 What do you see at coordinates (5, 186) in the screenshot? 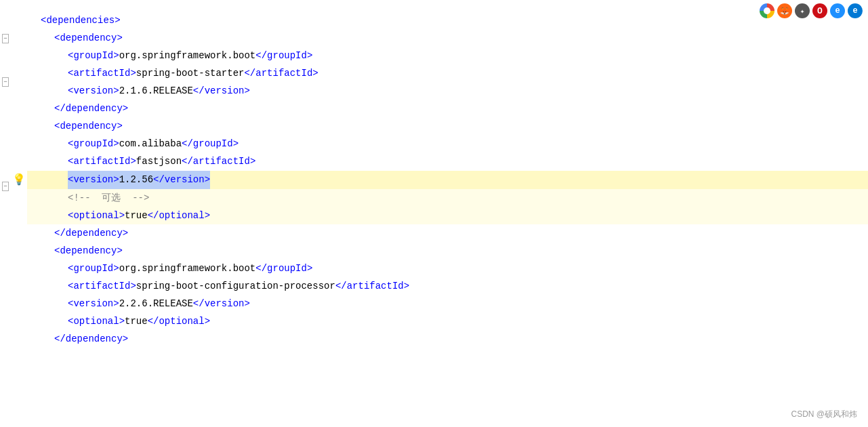
I see `fold-marker-3: −` at bounding box center [5, 186].